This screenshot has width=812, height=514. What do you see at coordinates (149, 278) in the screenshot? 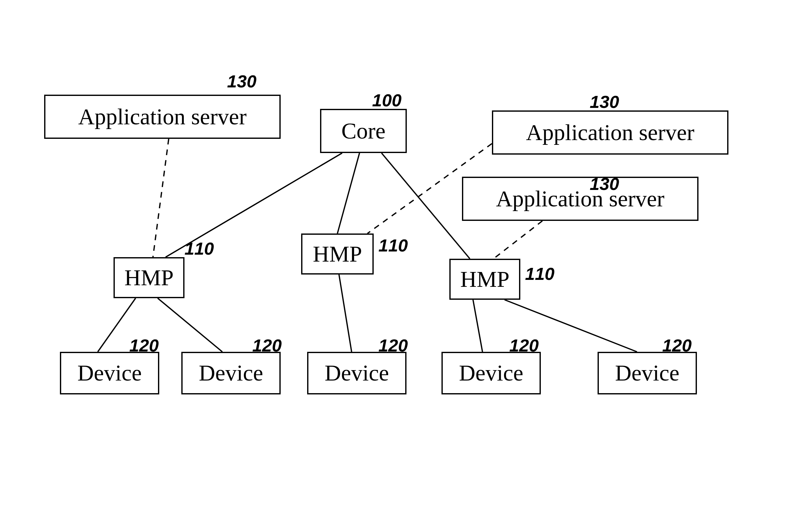
I see `hmp-1: HMP` at bounding box center [149, 278].